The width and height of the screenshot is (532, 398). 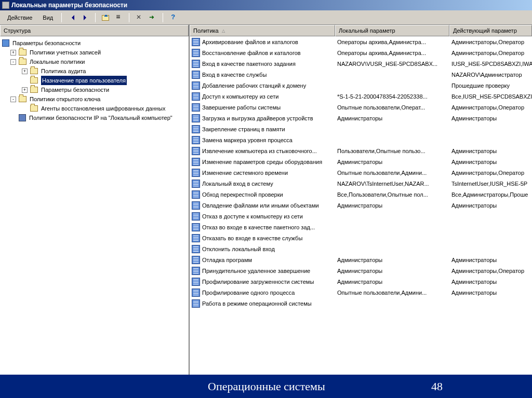 What do you see at coordinates (361, 31) in the screenshot?
I see `column-headers: Политика △ Локальный параметр Действующи…` at bounding box center [361, 31].